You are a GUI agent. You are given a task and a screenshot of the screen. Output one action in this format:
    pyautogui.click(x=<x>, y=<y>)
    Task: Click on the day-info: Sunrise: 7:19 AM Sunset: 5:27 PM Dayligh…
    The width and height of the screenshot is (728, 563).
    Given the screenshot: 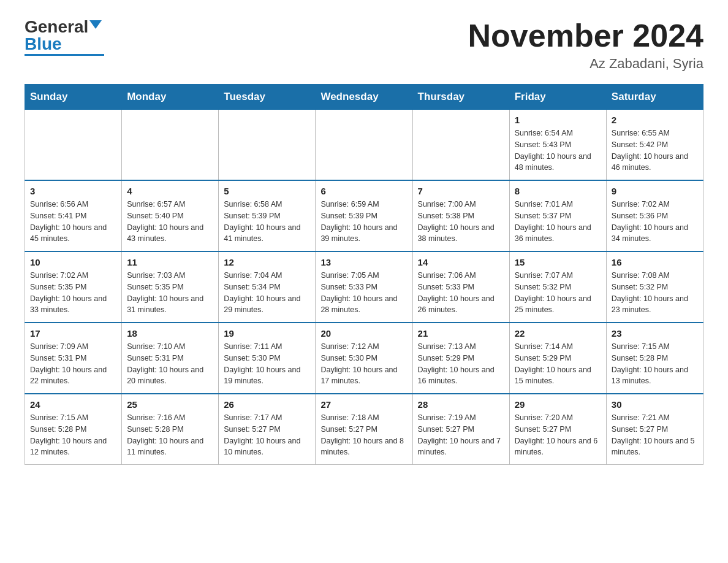 What is the action you would take?
    pyautogui.click(x=461, y=435)
    